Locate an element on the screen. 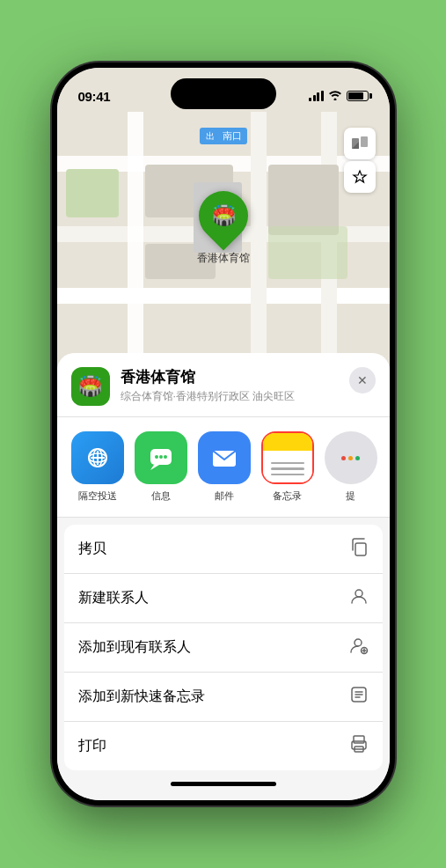 The width and height of the screenshot is (446, 868). share-item-airdrop: 隔空投送 is located at coordinates (98, 467).